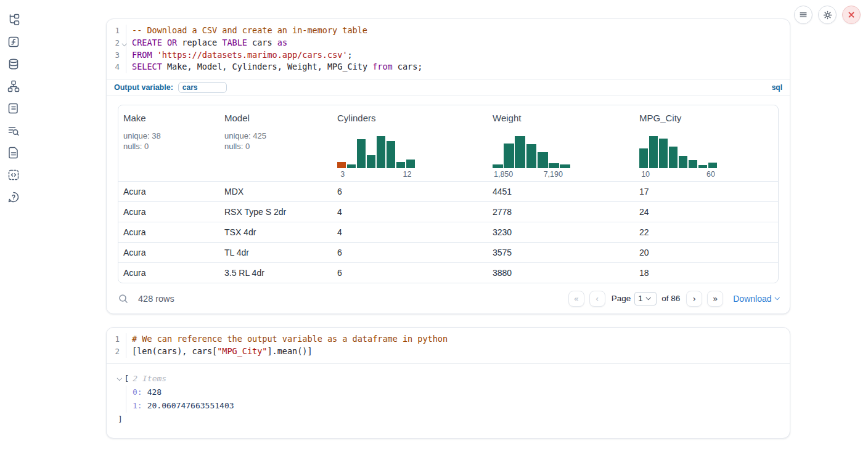 The image size is (868, 449). Describe the element at coordinates (191, 405) in the screenshot. I see `tree-entry-value: 20.060747663551403` at that location.